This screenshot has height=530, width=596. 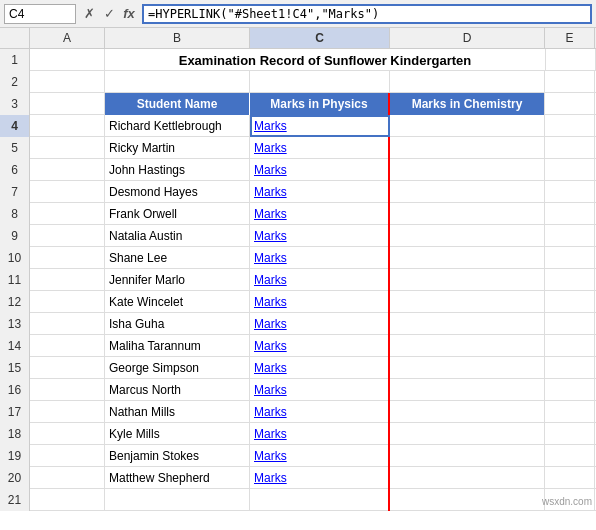 What do you see at coordinates (570, 302) in the screenshot?
I see `cell-e12` at bounding box center [570, 302].